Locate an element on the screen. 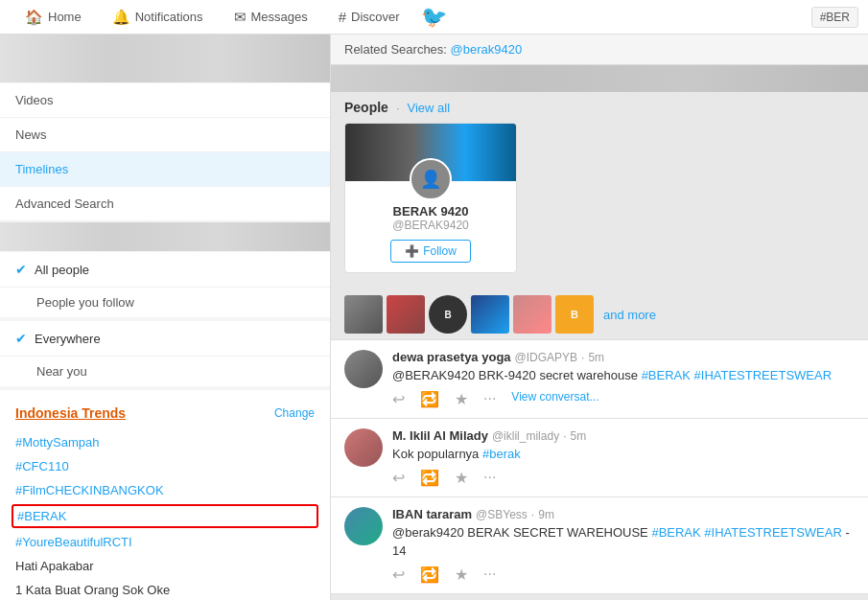  retweet-icon-3: 🔁 is located at coordinates (430, 575).